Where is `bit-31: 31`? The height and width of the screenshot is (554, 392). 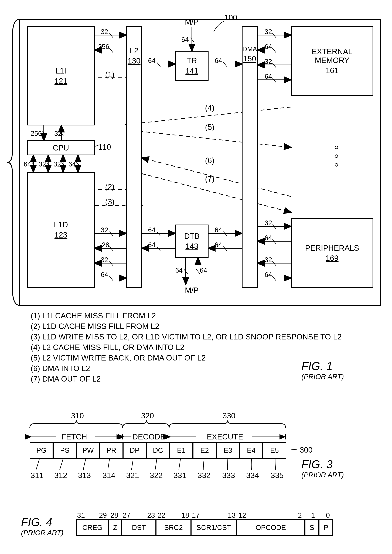
bit-31: 31 is located at coordinates (81, 515).